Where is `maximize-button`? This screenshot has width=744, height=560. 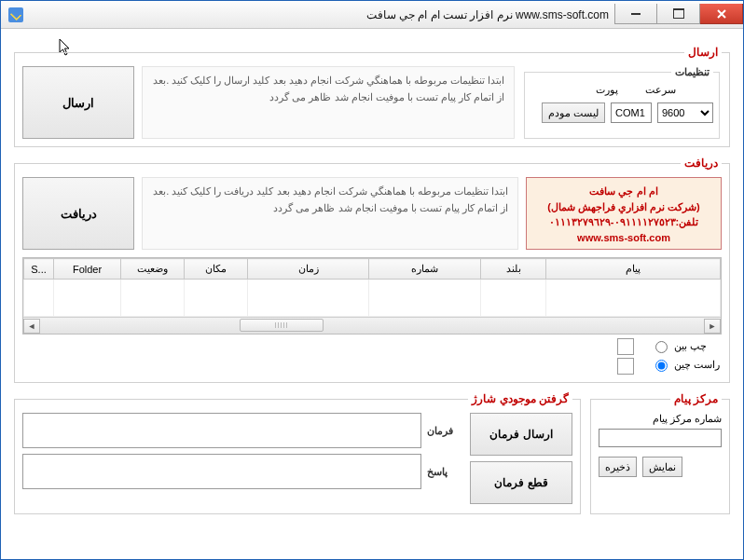
maximize-button is located at coordinates (679, 14).